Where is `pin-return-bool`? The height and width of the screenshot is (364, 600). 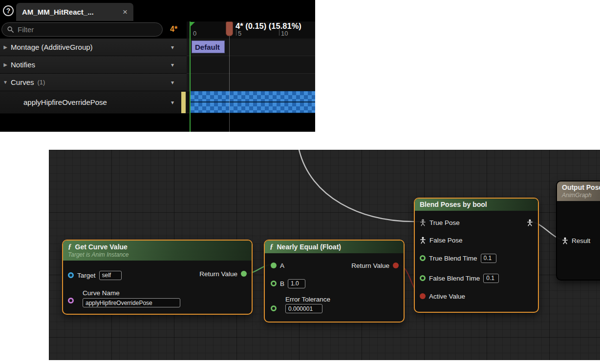
pin-return-bool is located at coordinates (396, 265).